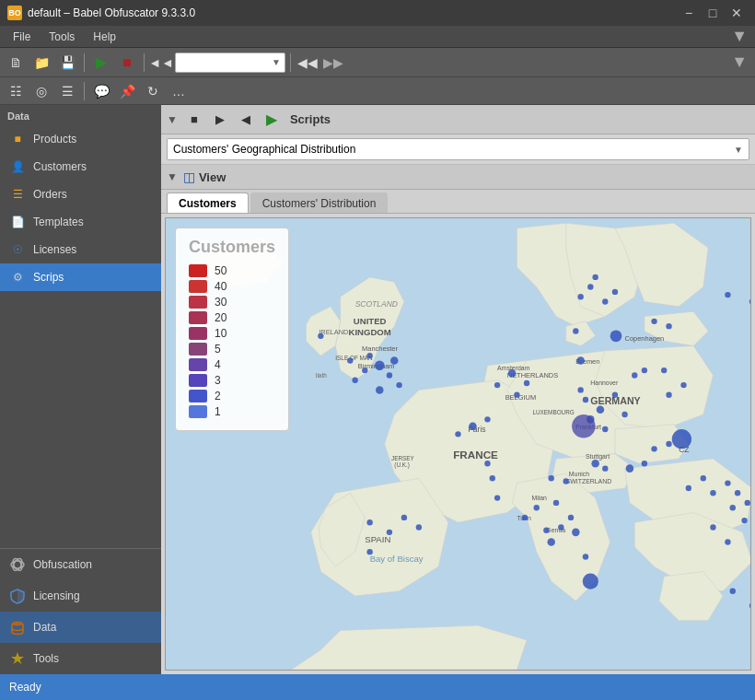 The image size is (755, 700). What do you see at coordinates (208, 203) in the screenshot?
I see `tab-customers: Customers` at bounding box center [208, 203].